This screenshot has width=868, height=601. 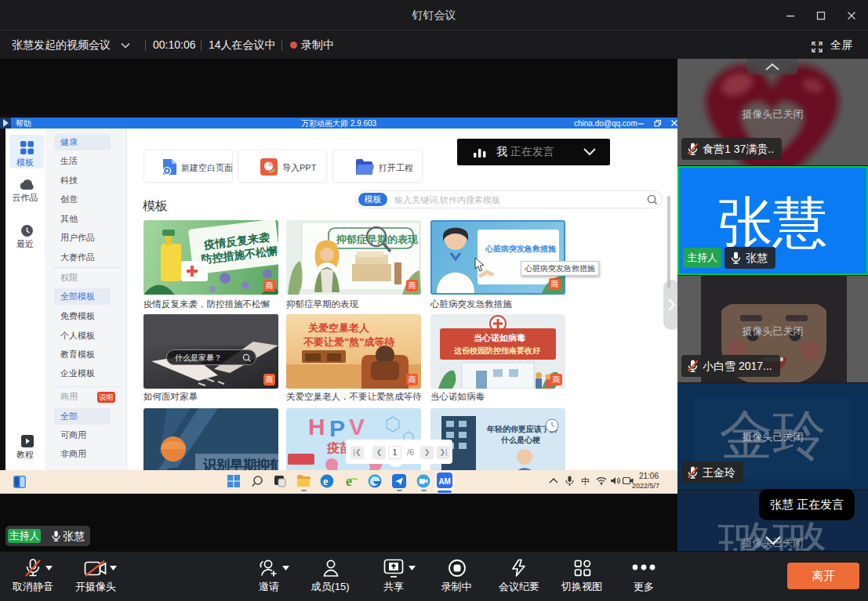 What do you see at coordinates (339, 328) in the screenshot?
I see `svg-text: 关爱空巢老人` at bounding box center [339, 328].